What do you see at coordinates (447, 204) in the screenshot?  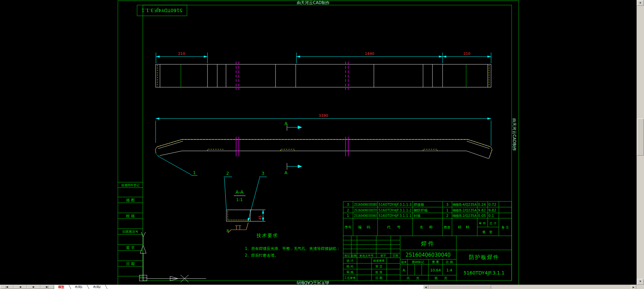 I see `bom-cell: 3` at bounding box center [447, 204].